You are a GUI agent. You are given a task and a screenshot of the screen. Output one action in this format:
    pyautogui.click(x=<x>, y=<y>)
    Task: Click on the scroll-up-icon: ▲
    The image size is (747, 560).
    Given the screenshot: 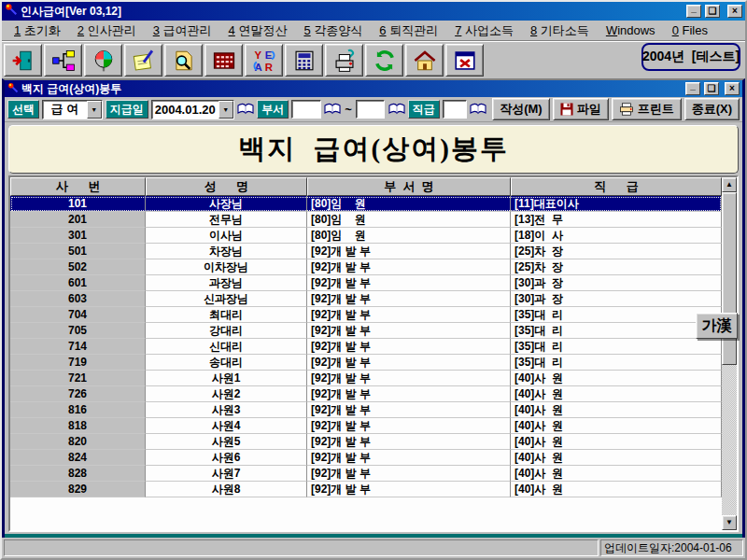 What is the action you would take?
    pyautogui.click(x=729, y=185)
    